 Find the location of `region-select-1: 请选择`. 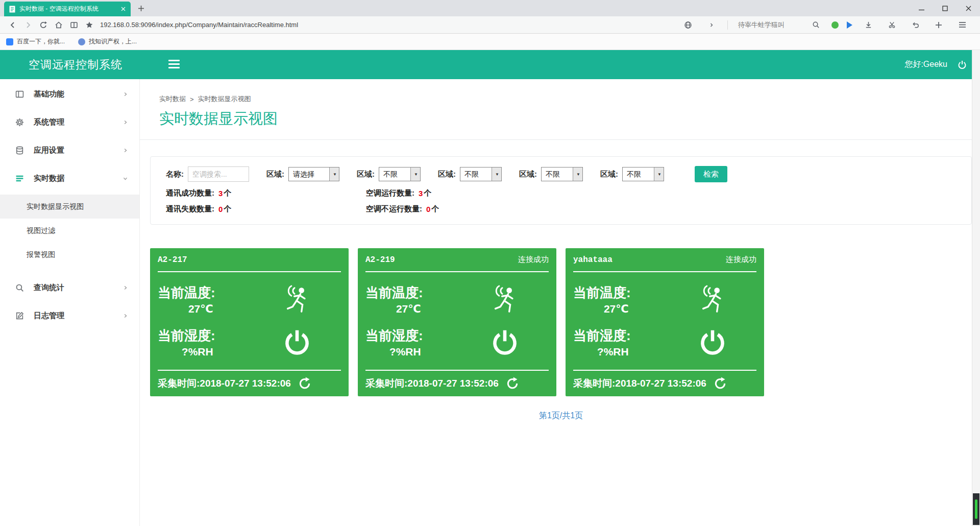

region-select-1: 请选择 is located at coordinates (314, 174).